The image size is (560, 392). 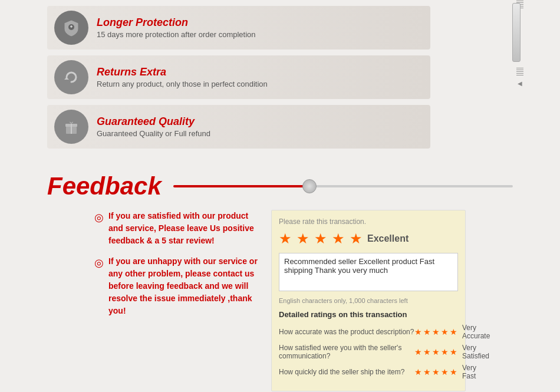 I want to click on stars-row: ★ ★ ★ ★ ★ Excellent, so click(x=368, y=239).